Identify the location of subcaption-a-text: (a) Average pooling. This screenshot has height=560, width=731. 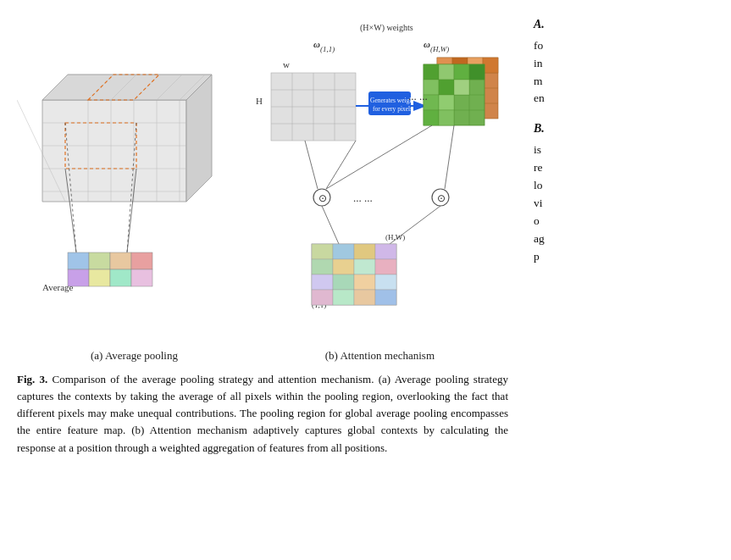
(134, 356).